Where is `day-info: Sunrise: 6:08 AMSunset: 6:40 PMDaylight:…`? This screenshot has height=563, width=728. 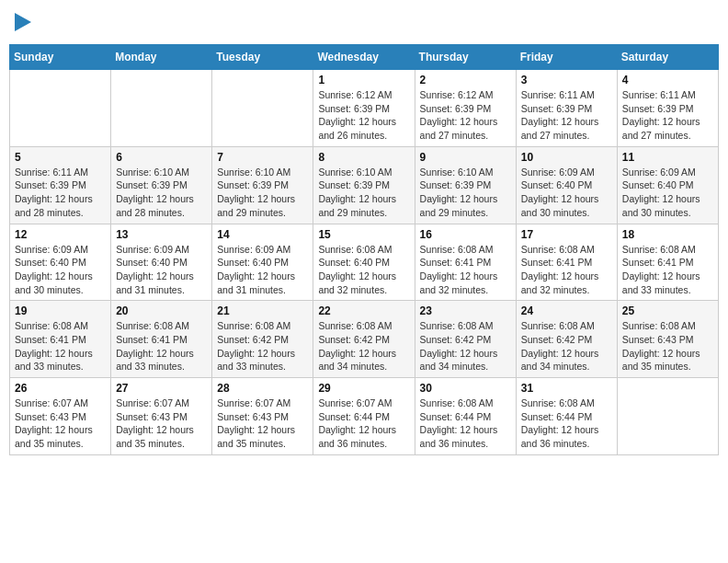 day-info: Sunrise: 6:08 AMSunset: 6:40 PMDaylight:… is located at coordinates (364, 270).